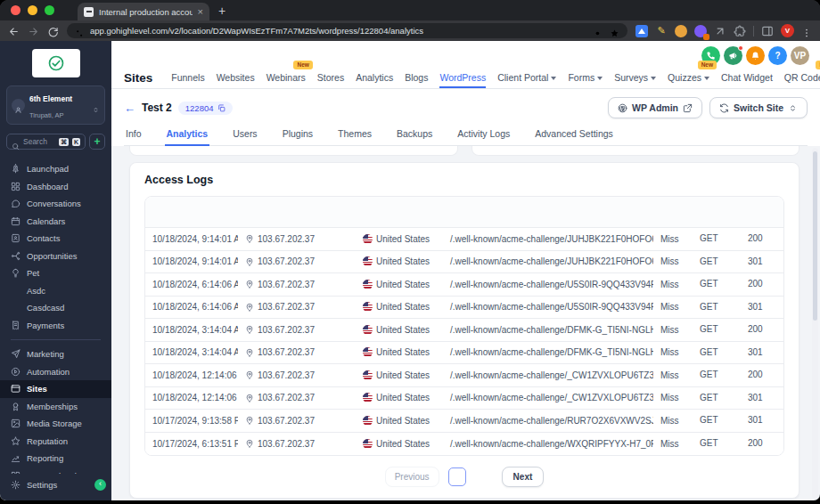 Image resolution: width=820 pixels, height=504 pixels. I want to click on notifications-bell-icon, so click(756, 55).